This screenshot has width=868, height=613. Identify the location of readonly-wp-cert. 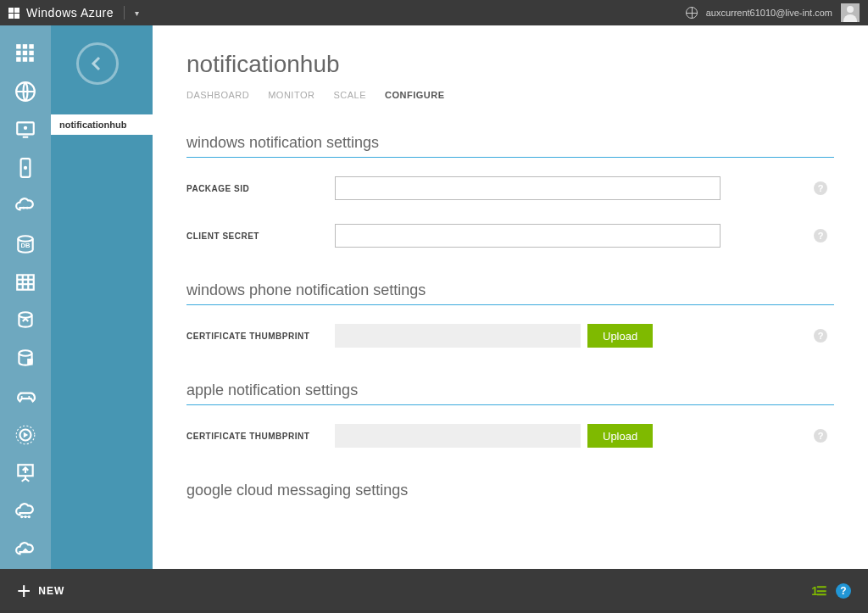
(458, 336).